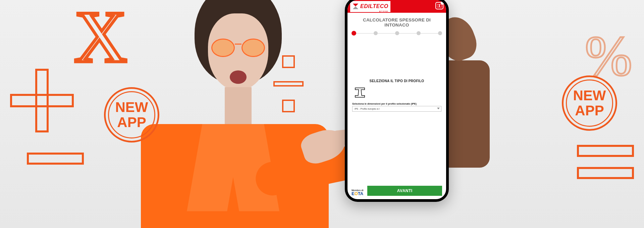 Image resolution: width=644 pixels, height=228 pixels. What do you see at coordinates (367, 109) in the screenshot?
I see `select-value: IPE - Profilo europeo a I` at bounding box center [367, 109].